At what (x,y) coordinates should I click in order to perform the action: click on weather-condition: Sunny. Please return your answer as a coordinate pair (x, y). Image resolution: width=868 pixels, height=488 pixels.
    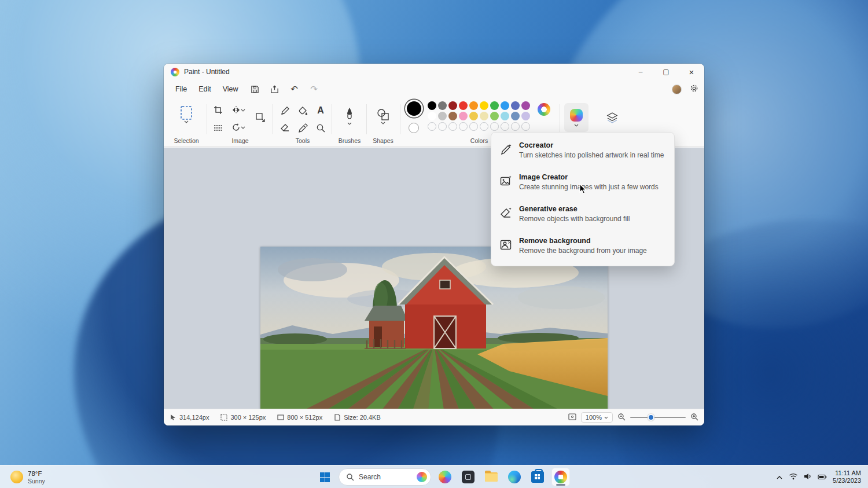
    Looking at the image, I should click on (36, 481).